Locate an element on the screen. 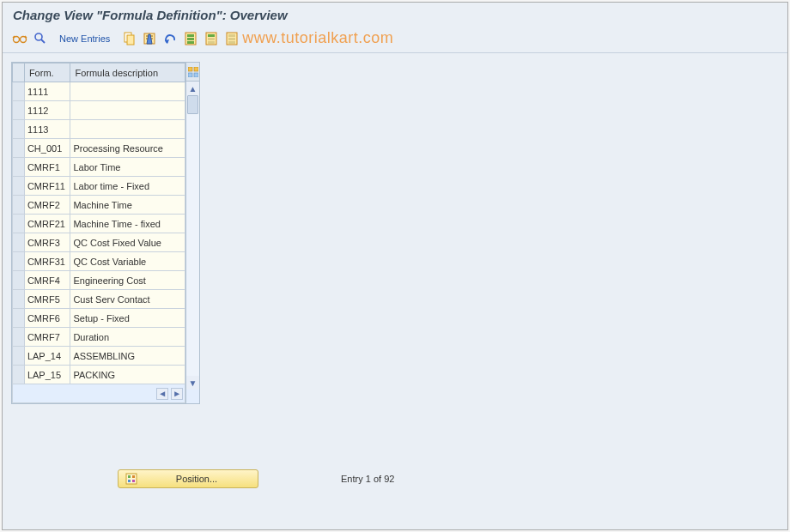 The height and width of the screenshot is (532, 790). page-title: Change View "Formula Definition": Overvi… is located at coordinates (395, 14).